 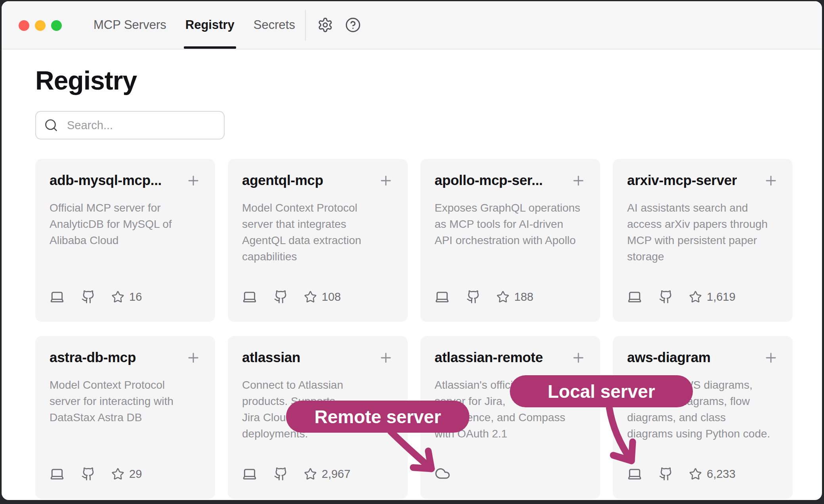 I want to click on active-tab-underline, so click(x=210, y=48).